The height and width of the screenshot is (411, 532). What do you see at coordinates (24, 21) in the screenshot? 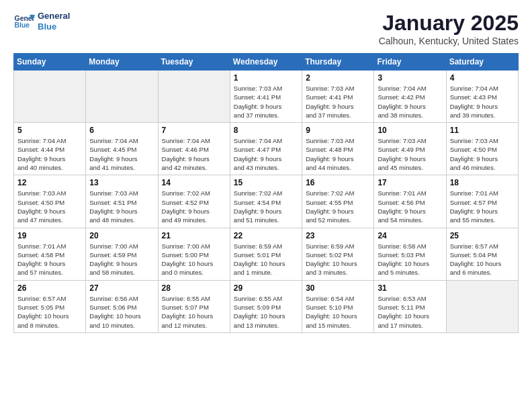
I see `logo-icon: General Blue` at bounding box center [24, 21].